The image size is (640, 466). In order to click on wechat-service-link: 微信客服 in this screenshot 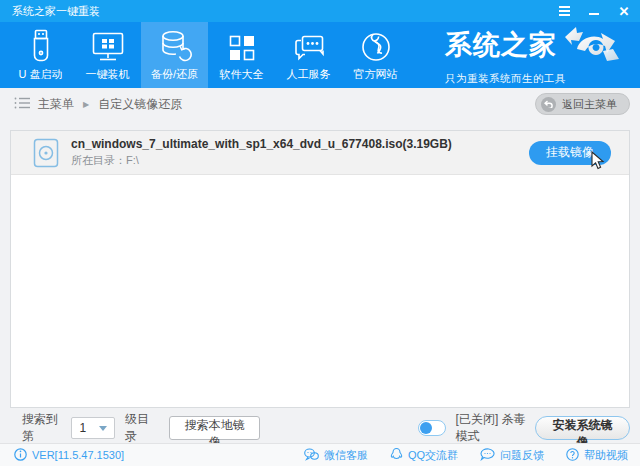, I will do `click(336, 456)`.